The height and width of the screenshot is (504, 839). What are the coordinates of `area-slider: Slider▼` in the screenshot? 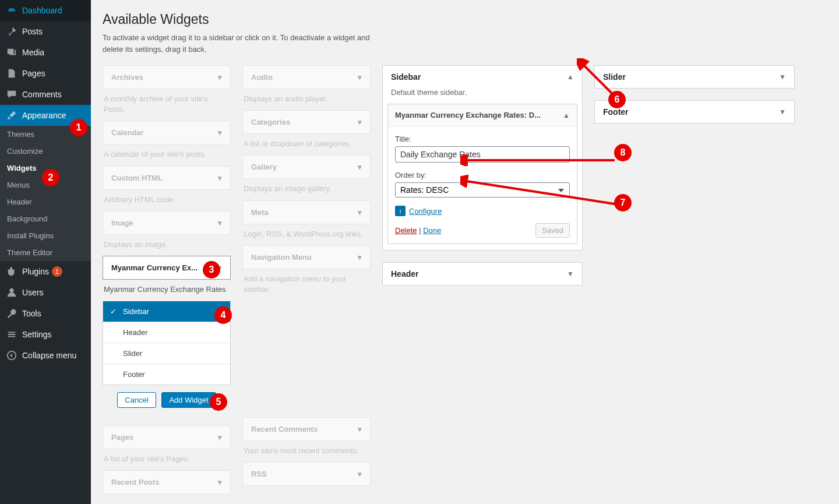 It's located at (695, 77).